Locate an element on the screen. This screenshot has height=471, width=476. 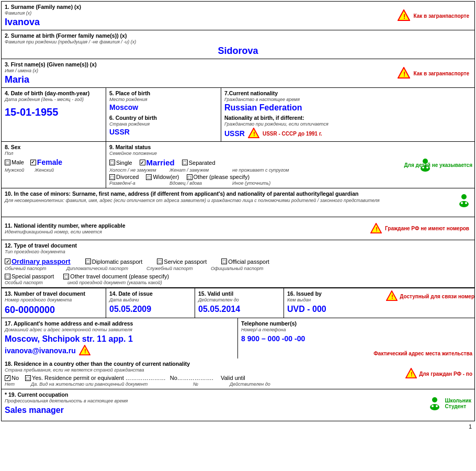
section-6-sublabel: Страна рождения is located at coordinates (163, 124).